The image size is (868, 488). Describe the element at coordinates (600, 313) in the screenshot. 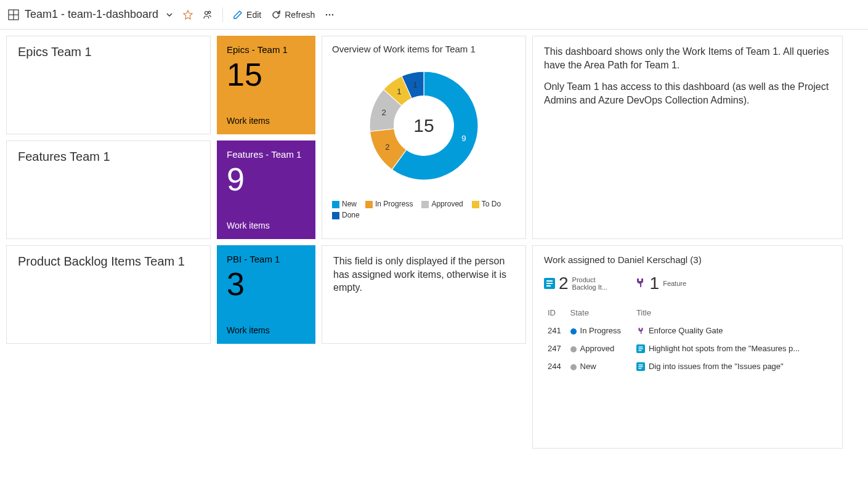

I see `col-state: State` at that location.